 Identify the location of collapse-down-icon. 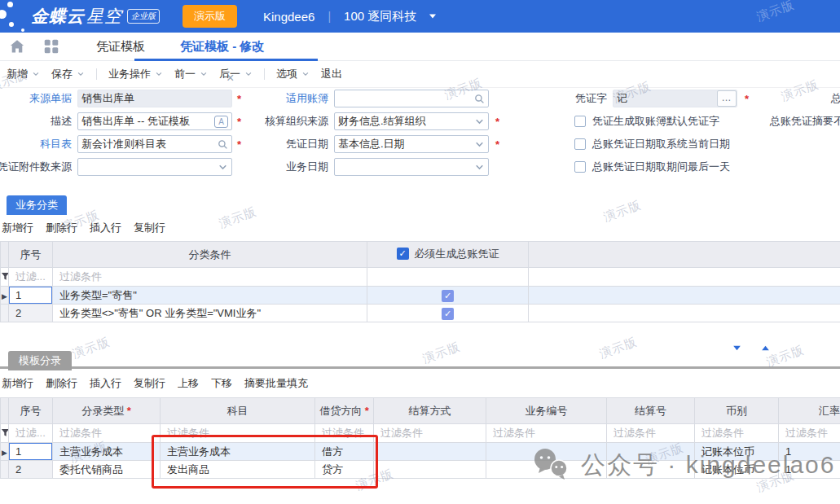
(737, 348).